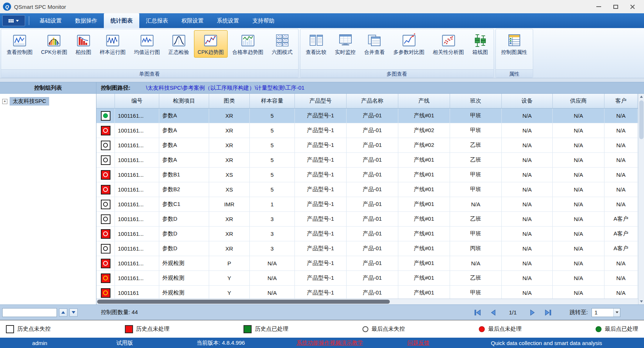 This screenshot has width=644, height=348. What do you see at coordinates (641, 97) in the screenshot?
I see `scroll-up-icon` at bounding box center [641, 97].